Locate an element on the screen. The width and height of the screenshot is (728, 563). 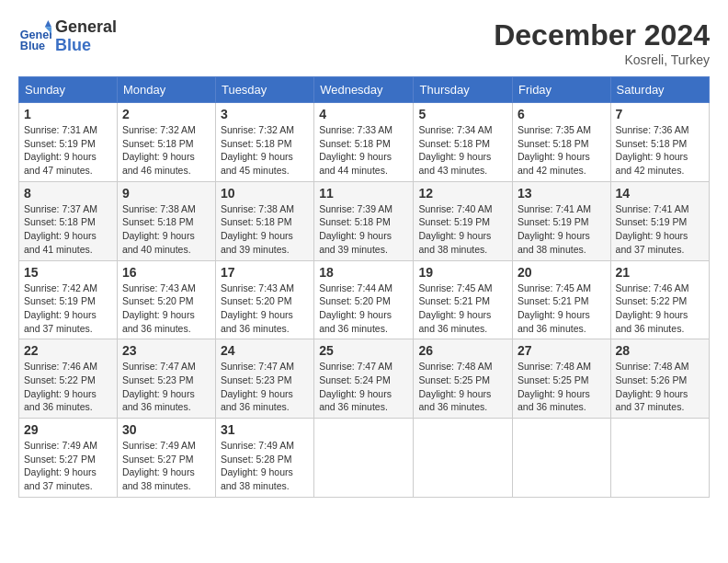
calendar-week-row: 1 Sunrise: 7:31 AMSunset: 5:19 PMDayligh… is located at coordinates (364, 143).